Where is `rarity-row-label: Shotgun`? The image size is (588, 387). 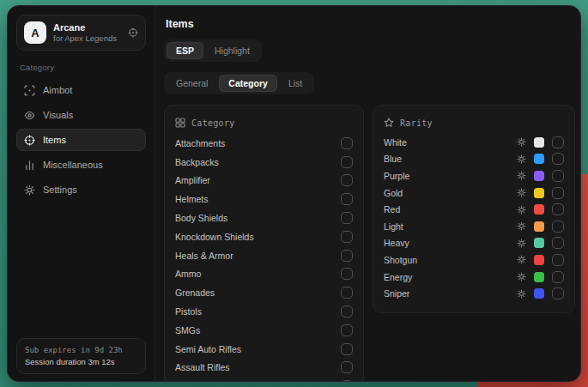 rarity-row-label: Shotgun is located at coordinates (450, 260).